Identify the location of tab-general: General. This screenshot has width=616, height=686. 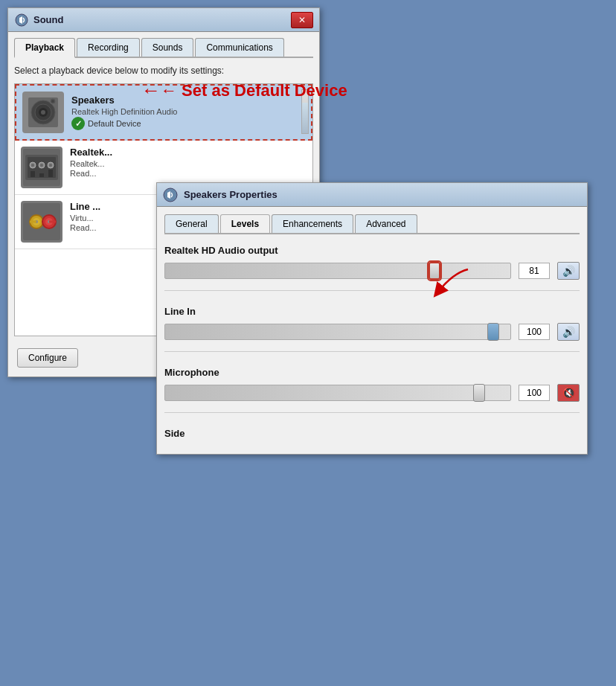
(192, 223).